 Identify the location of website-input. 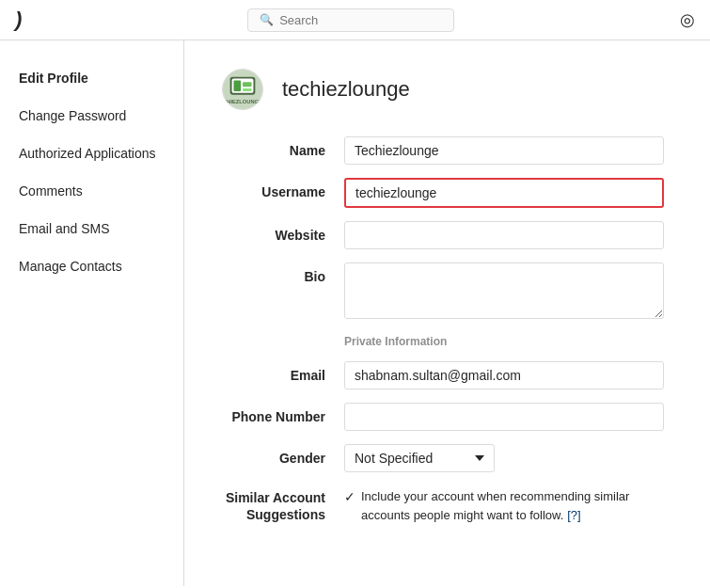
(504, 235).